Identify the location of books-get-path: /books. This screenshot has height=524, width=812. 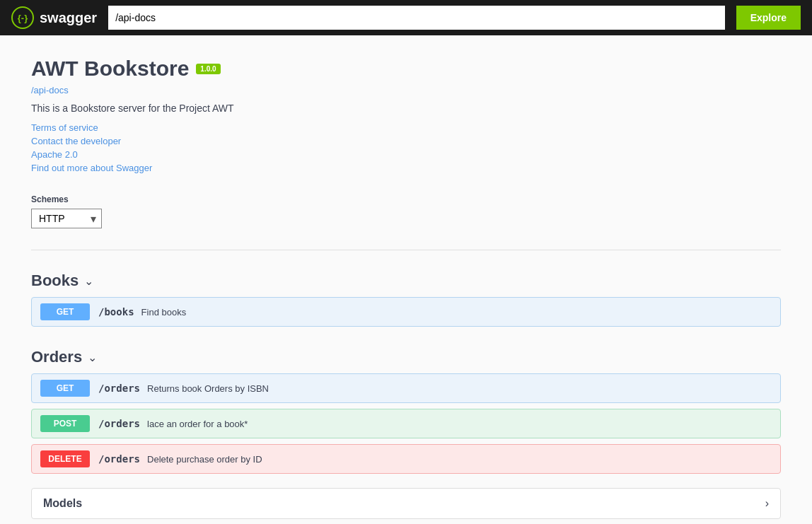
(116, 312).